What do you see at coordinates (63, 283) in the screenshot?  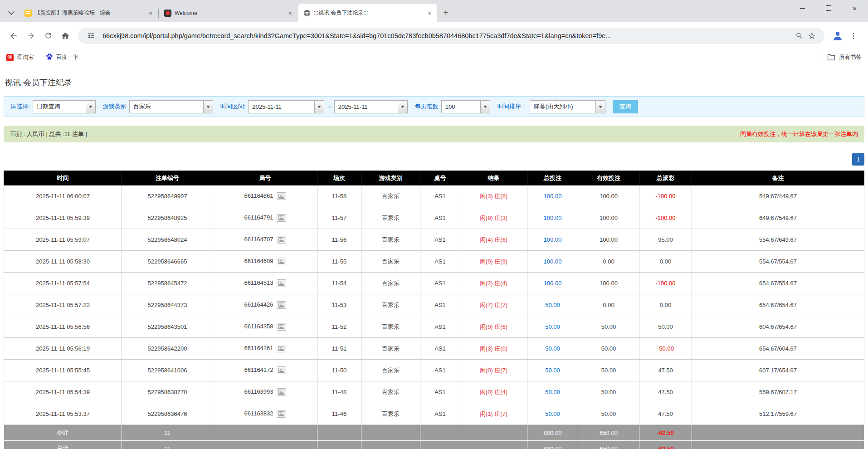 I see `cell-time: 2025-11-11 05:57:54` at bounding box center [63, 283].